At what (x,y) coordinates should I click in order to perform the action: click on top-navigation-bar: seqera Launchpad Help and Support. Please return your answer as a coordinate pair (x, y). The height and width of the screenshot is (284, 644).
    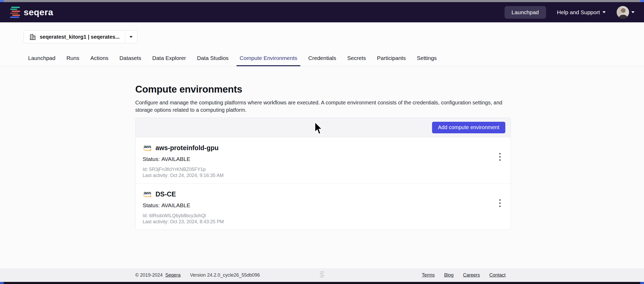
    Looking at the image, I should click on (322, 12).